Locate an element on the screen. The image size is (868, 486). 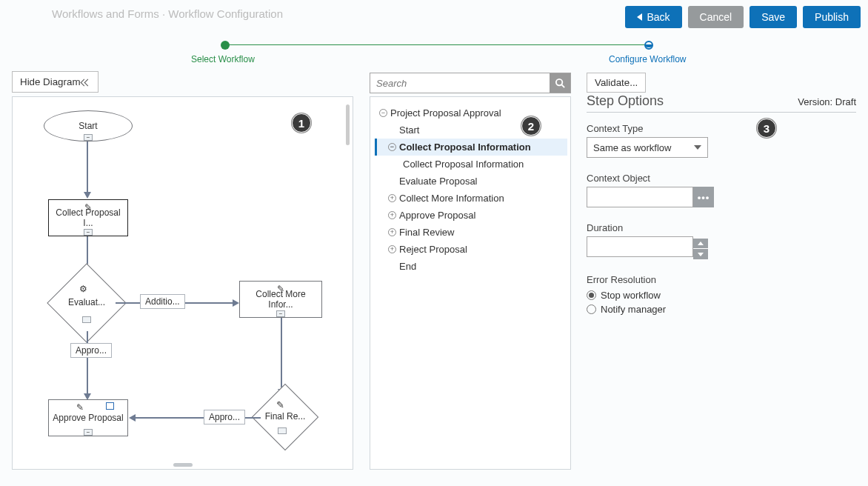
search-icon is located at coordinates (560, 83).